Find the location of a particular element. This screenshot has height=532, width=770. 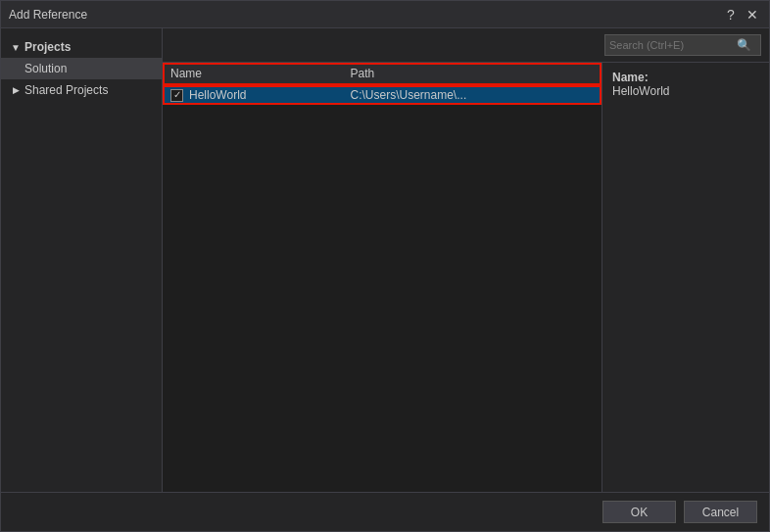

projects-section-header: ▼ Projects is located at coordinates (81, 47).